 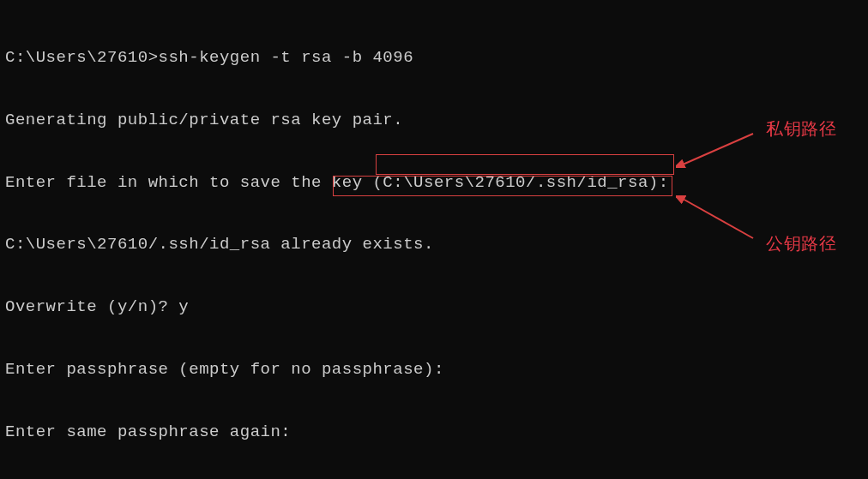 What do you see at coordinates (437, 369) in the screenshot?
I see `output-line: Enter passphrase (empty for no passphras…` at bounding box center [437, 369].